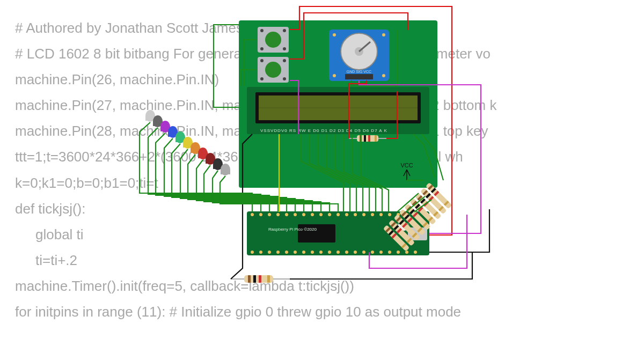 The height and width of the screenshot is (338, 644). I want to click on code-line: ttt=1;t=3600*24*366+2*(3600*24*365)# pyt…, so click(330, 157).